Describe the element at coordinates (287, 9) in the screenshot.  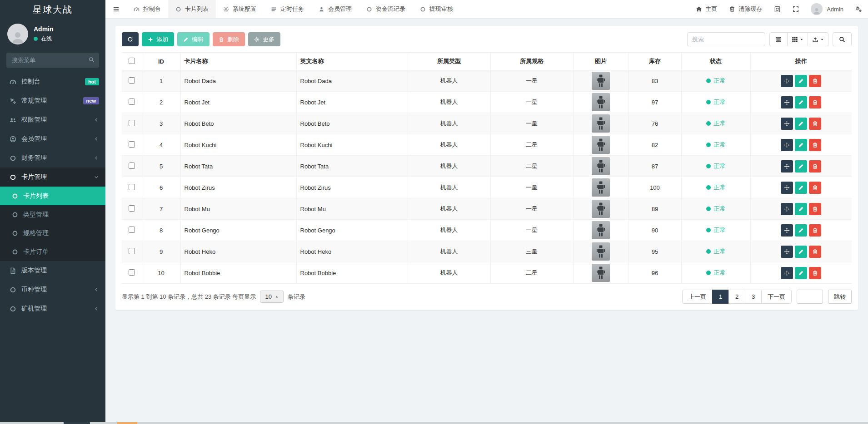
I see `tab-cron-tasks: 定时任务` at that location.